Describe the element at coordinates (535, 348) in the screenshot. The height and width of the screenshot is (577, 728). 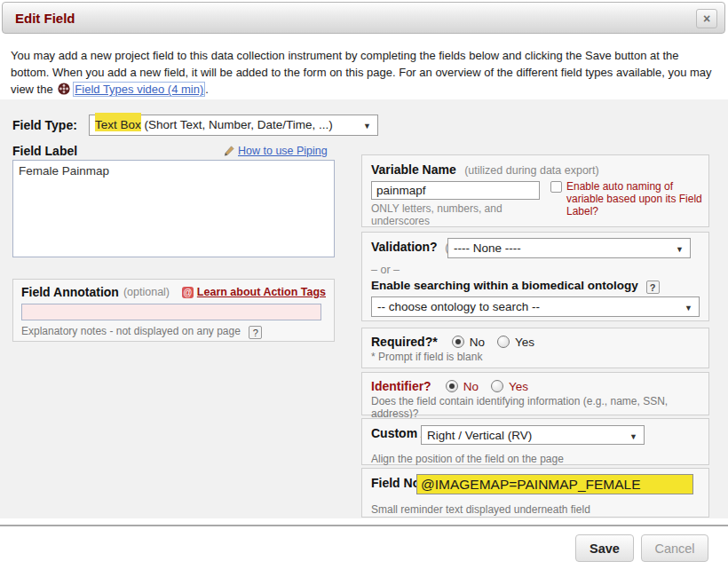
I see `required-panel: Required?* No Yes * Prompt if field is b…` at that location.